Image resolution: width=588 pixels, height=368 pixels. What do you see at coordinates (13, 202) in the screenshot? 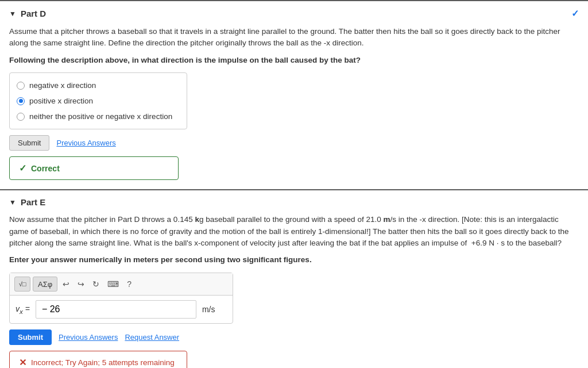
I see `part-e-chevron: ▼` at bounding box center [13, 202].